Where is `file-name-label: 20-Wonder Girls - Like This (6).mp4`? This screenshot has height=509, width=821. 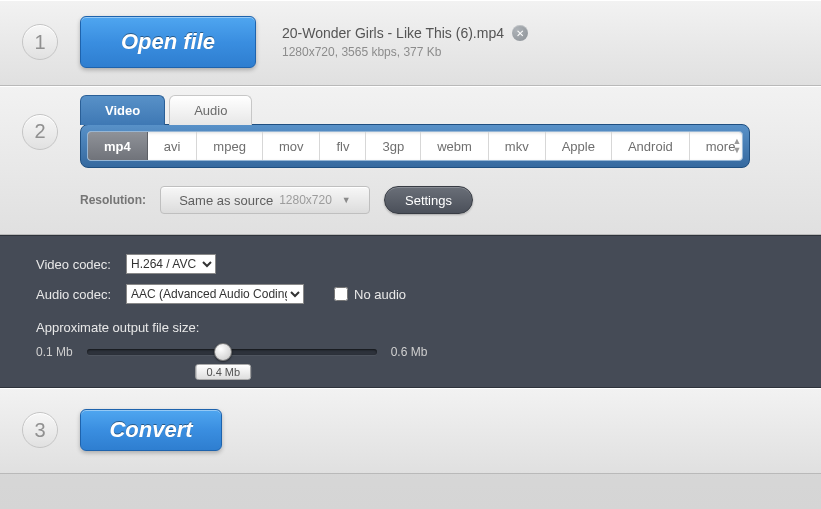 file-name-label: 20-Wonder Girls - Like This (6).mp4 is located at coordinates (393, 33).